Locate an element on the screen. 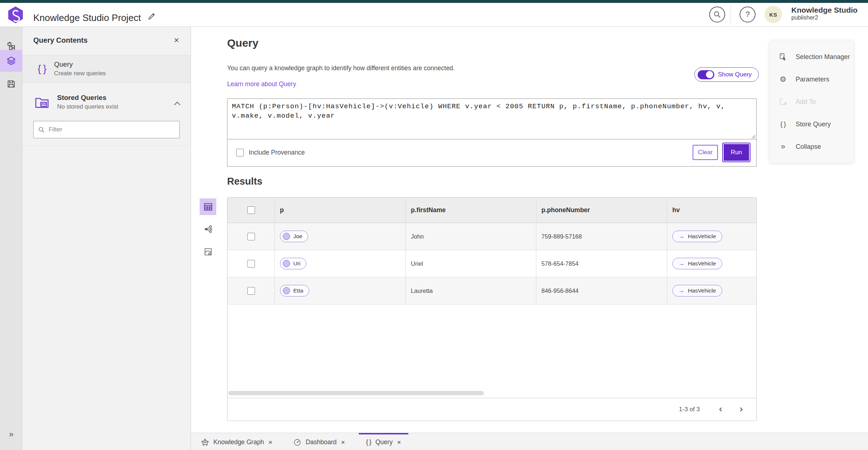  filter-input is located at coordinates (112, 130).